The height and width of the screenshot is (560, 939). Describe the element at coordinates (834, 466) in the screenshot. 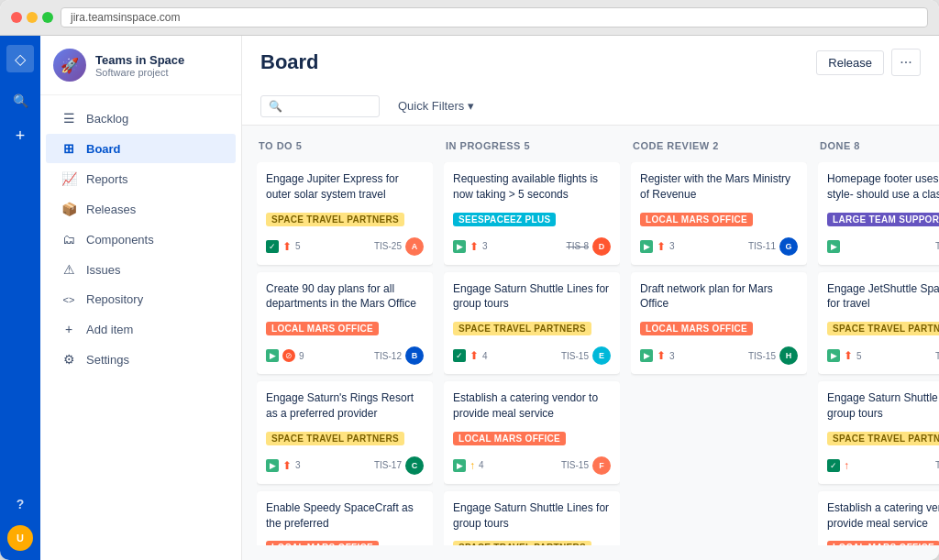

I see `check-icon: ✓` at that location.